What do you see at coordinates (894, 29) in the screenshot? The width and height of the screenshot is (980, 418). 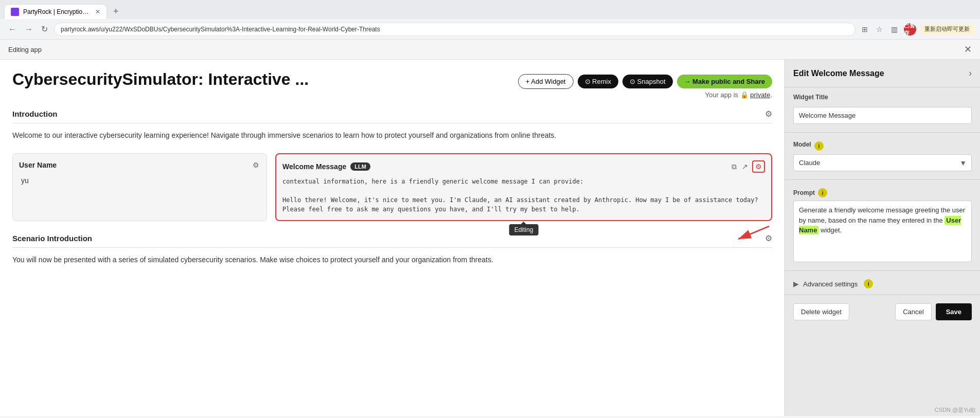 I see `sidebar-toggle-icon: ▥` at bounding box center [894, 29].